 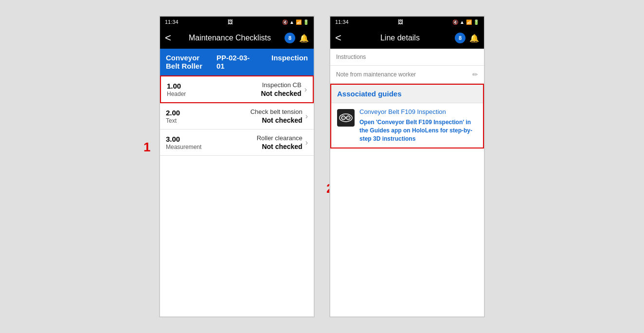 What do you see at coordinates (237, 38) in the screenshot?
I see `left-nav-bar: < Maintenance Checklists 8 🔔` at bounding box center [237, 38].